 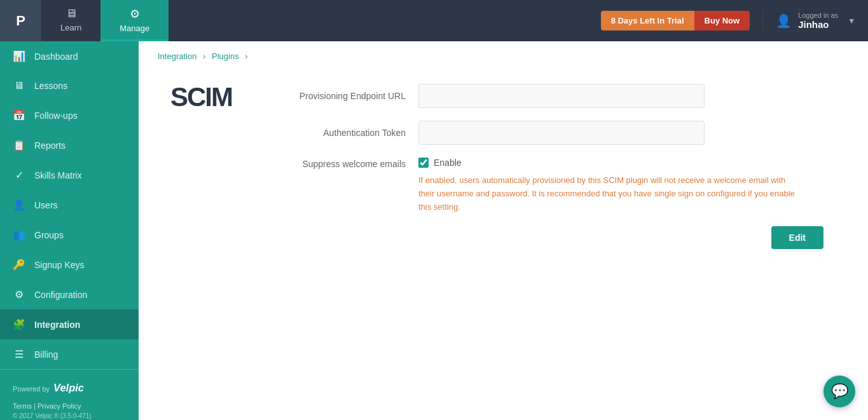 What do you see at coordinates (49, 235) in the screenshot?
I see `sidebar-label-groups: Groups` at bounding box center [49, 235].